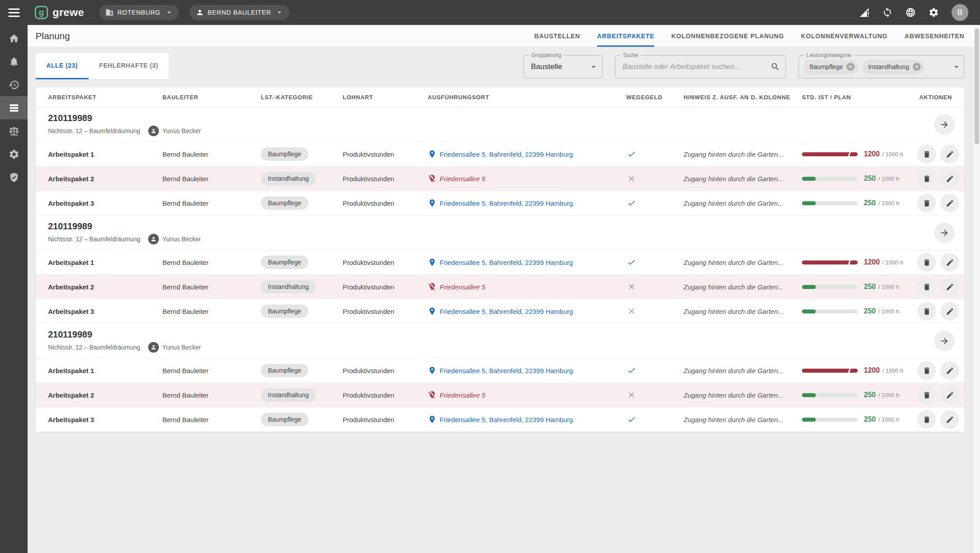 The width and height of the screenshot is (980, 553). Describe the element at coordinates (500, 341) in the screenshot. I see `group-header: 210119989 Nichtsstr. 12 – Baumfeldräumun…` at that location.